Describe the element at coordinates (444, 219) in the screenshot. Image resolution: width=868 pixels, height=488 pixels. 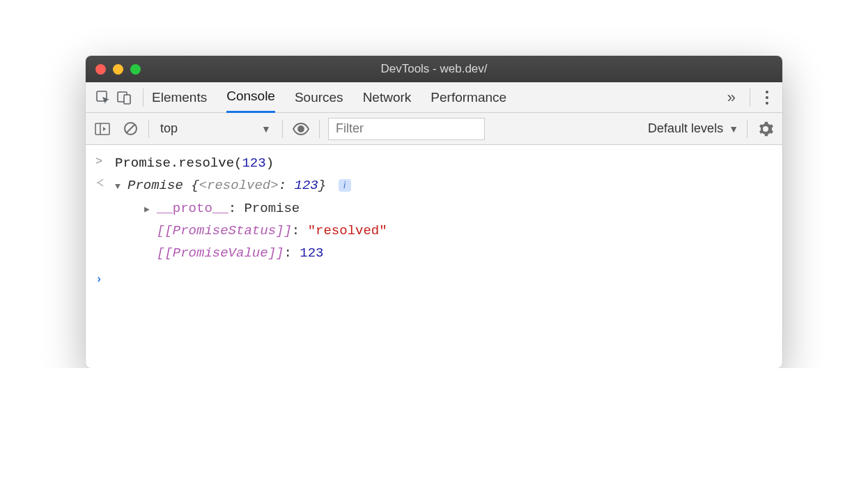
I see `console-output-content: ▼Promise {<resolved>: 123} i ▶__proto__:…` at that location.